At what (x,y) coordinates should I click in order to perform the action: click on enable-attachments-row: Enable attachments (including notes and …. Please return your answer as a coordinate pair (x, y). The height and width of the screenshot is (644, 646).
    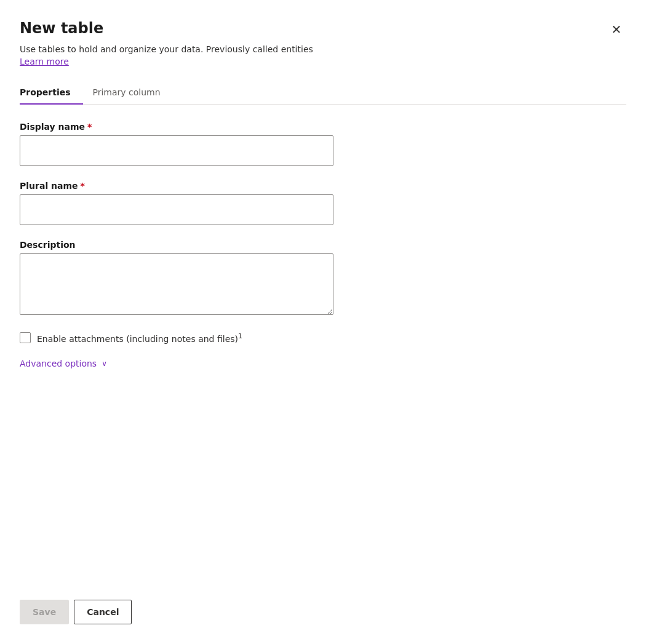
    Looking at the image, I should click on (323, 338).